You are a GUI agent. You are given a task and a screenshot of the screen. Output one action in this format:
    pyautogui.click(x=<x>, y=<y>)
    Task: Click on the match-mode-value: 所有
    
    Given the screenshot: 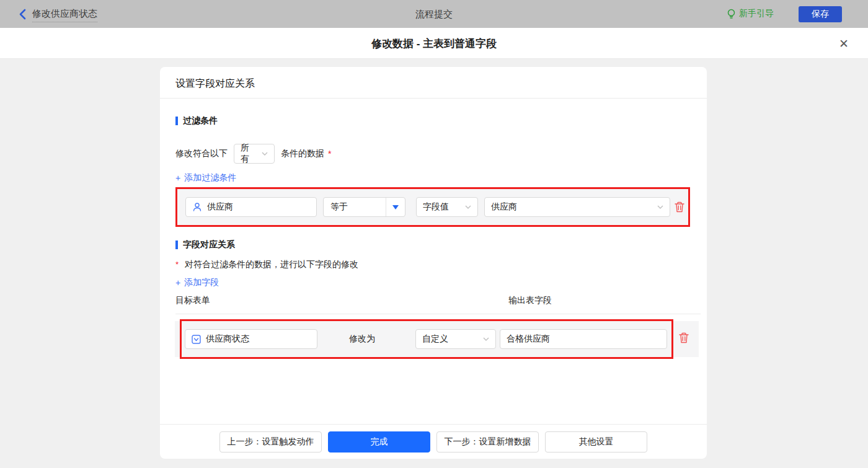 What is the action you would take?
    pyautogui.click(x=249, y=154)
    